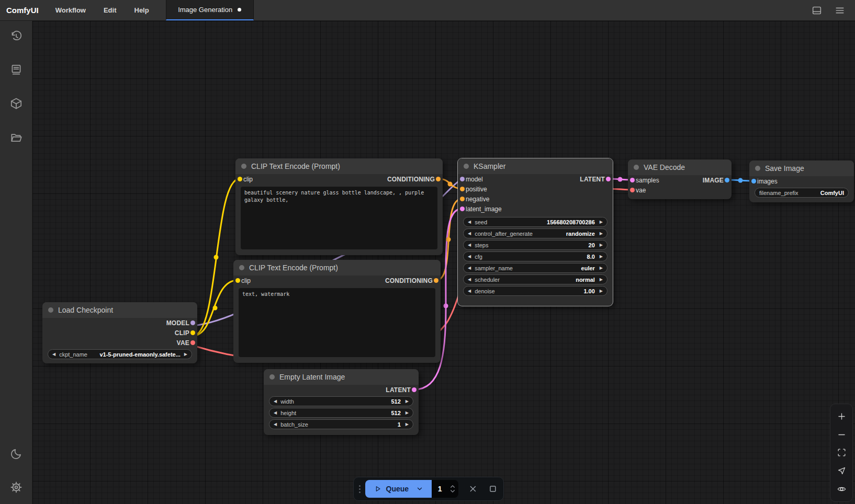  Describe the element at coordinates (341, 402) in the screenshot. I see `widget-width: ◀ width 512 ▶` at that location.